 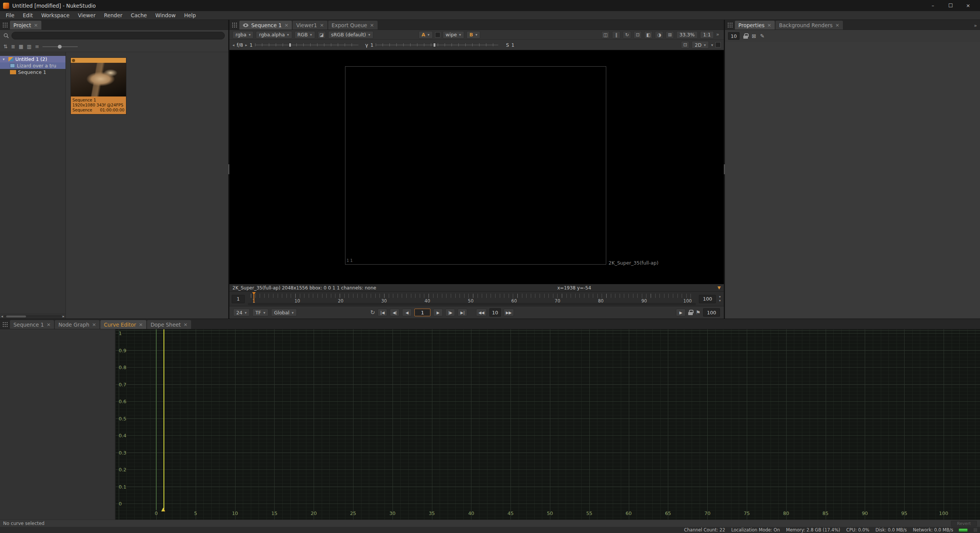 I want to click on loop-mode-icon: ↻, so click(x=373, y=312).